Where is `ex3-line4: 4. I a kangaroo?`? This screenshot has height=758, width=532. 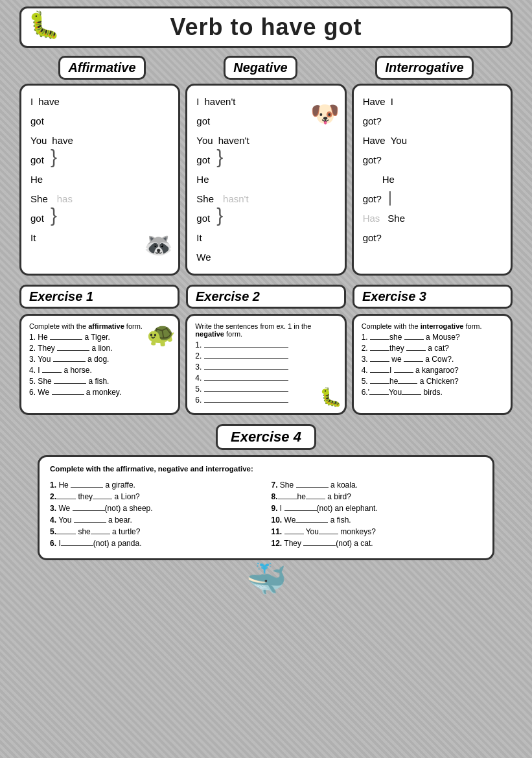 ex3-line4: 4. I a kangaroo? is located at coordinates (432, 370).